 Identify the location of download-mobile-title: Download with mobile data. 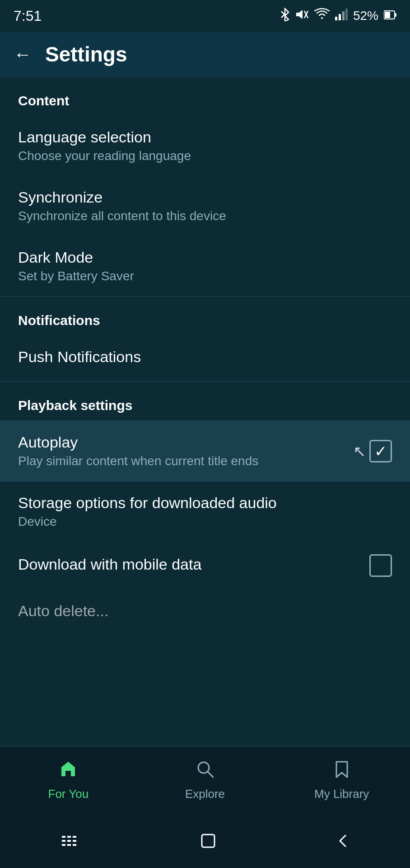
(194, 564).